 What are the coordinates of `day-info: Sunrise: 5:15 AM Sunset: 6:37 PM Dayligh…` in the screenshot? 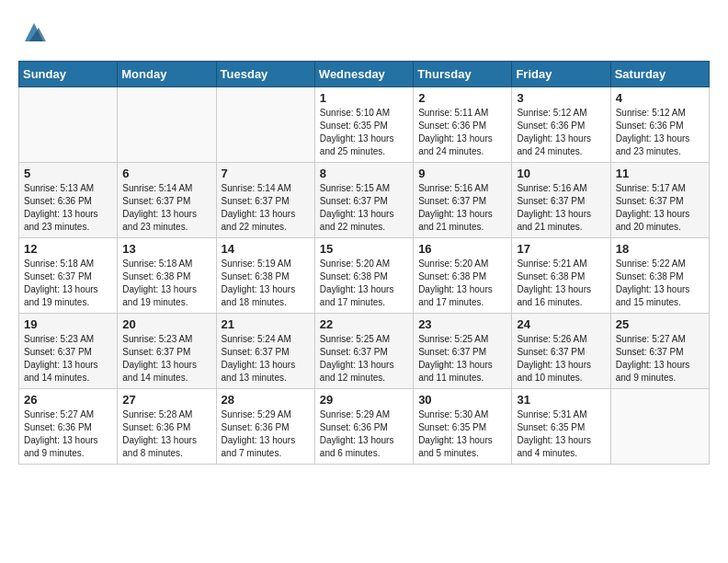 It's located at (364, 208).